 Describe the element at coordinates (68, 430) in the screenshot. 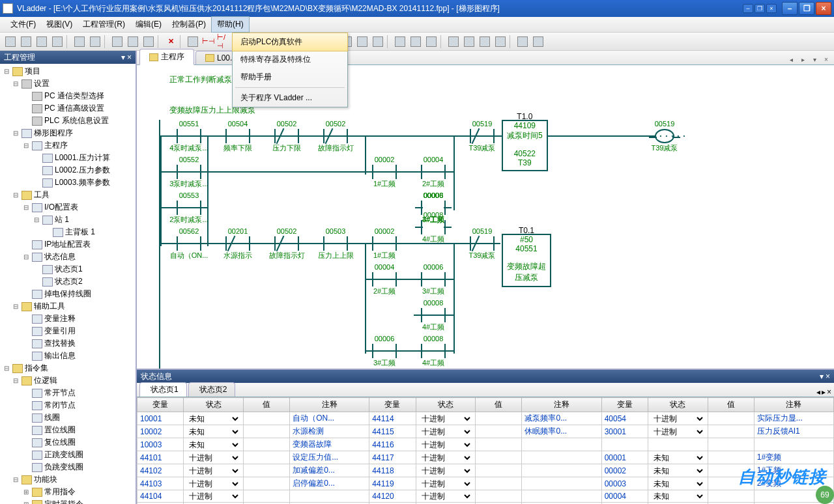

I see `tree-node: 置位线圈` at that location.